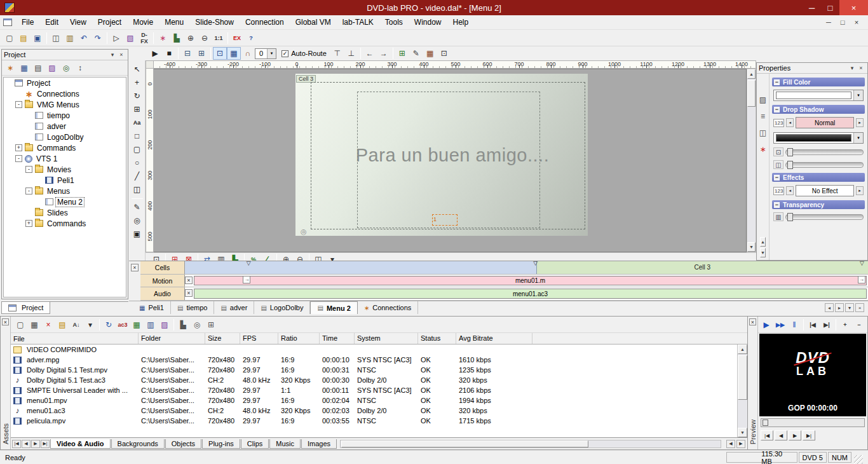  What do you see at coordinates (144, 38) in the screenshot?
I see `dfx-icon: D-FX` at bounding box center [144, 38].